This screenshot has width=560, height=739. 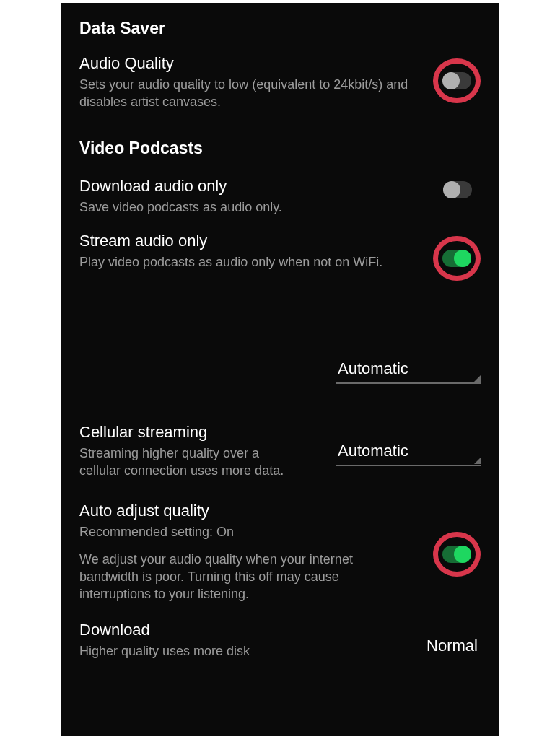 What do you see at coordinates (257, 196) in the screenshot?
I see `download-audio-only-text: Download audio only Save video podcasts …` at bounding box center [257, 196].